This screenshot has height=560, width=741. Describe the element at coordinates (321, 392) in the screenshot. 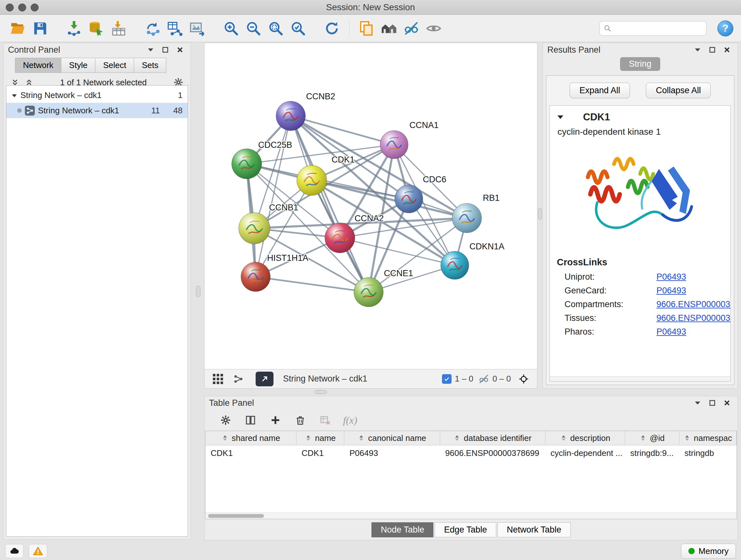

I see `horizontal-splitter-handle` at that location.